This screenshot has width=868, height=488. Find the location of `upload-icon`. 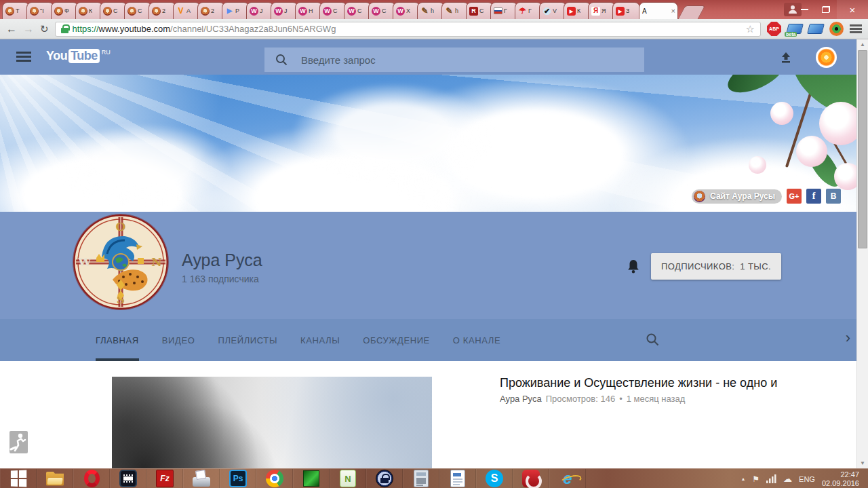

upload-icon is located at coordinates (786, 58).